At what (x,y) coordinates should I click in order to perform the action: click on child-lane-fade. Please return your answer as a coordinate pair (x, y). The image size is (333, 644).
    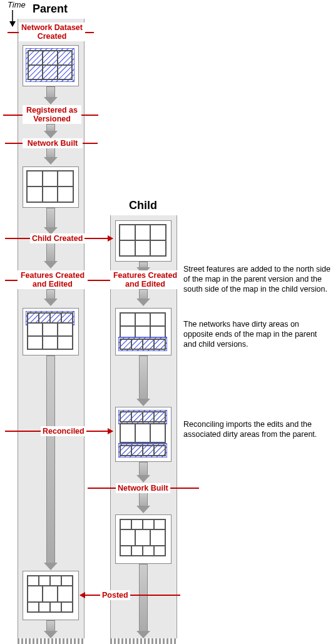
    Looking at the image, I should click on (144, 641).